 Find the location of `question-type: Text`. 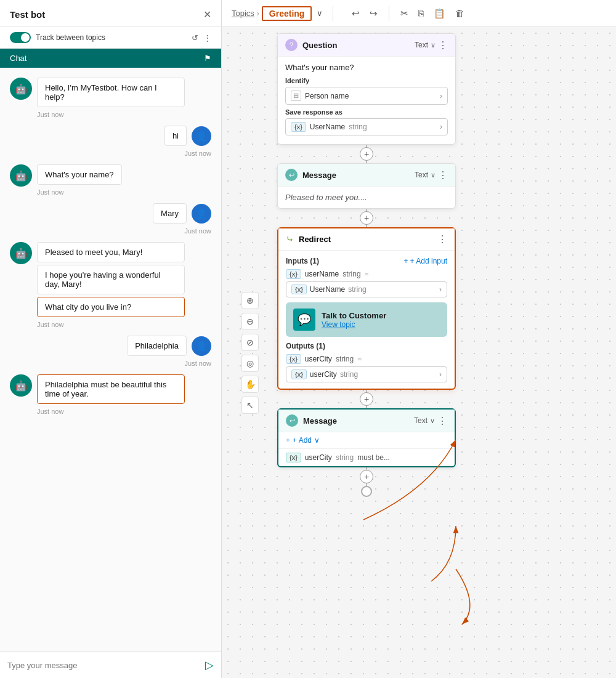

question-type: Text is located at coordinates (421, 45).